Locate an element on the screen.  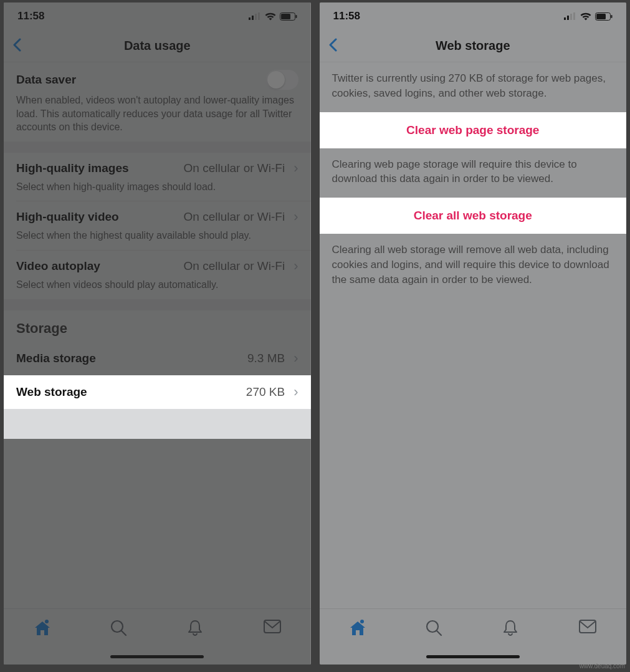
page-title: Data usage is located at coordinates (157, 46).